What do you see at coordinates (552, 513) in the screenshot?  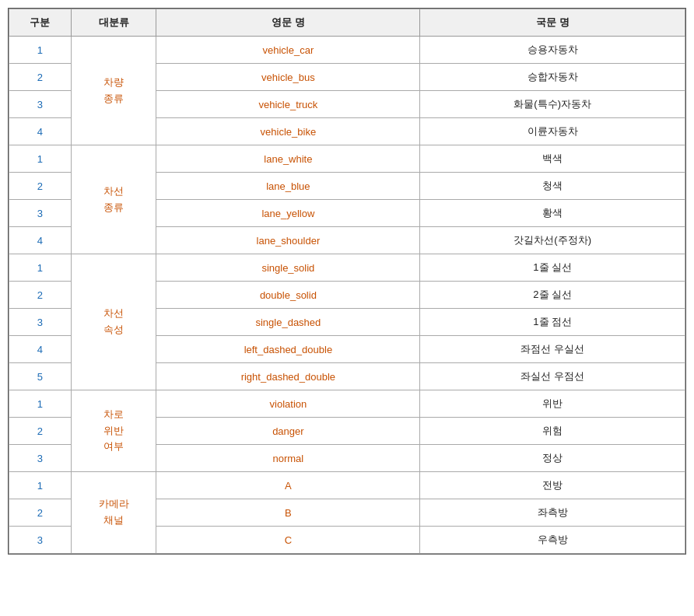 I see `korean-name: 좌측방` at bounding box center [552, 513].